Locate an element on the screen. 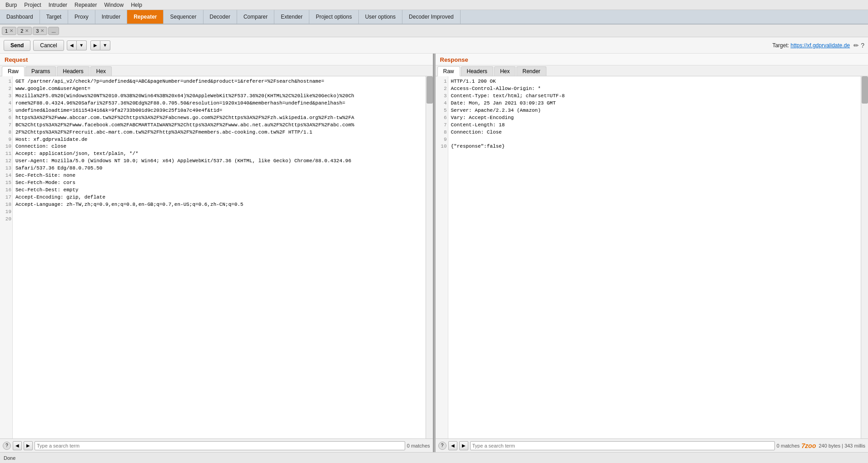 The height and width of the screenshot is (463, 868). help-target-icon: ? is located at coordinates (863, 45).